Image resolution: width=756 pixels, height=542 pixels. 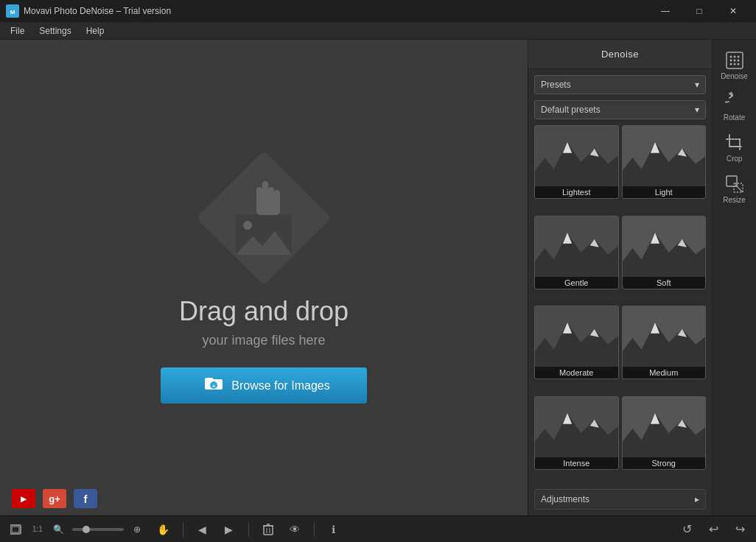 What do you see at coordinates (203, 529) in the screenshot?
I see `previous-button: ◀` at bounding box center [203, 529].